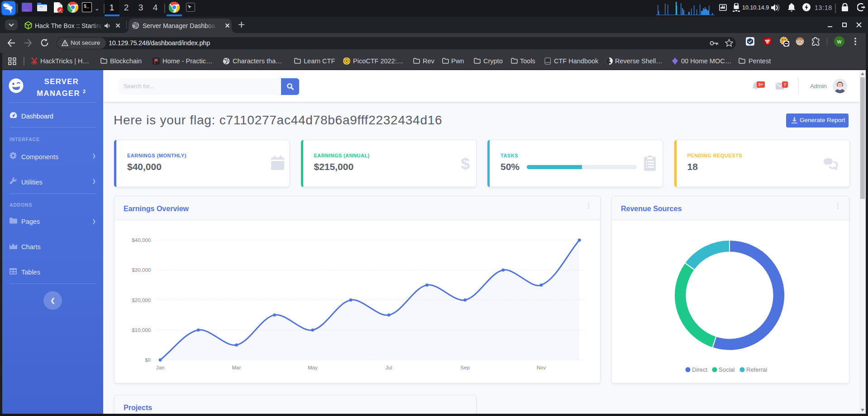 This screenshot has width=868, height=416. Describe the element at coordinates (141, 270) in the screenshot. I see `svg-text: $30,000` at that location.